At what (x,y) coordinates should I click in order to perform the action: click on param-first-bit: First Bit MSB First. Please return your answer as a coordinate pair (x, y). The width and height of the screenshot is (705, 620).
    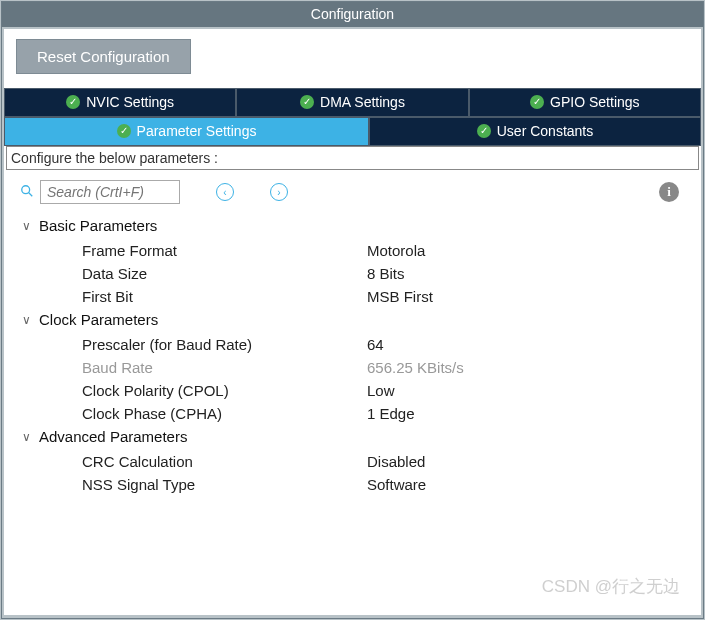
    Looking at the image, I should click on (352, 296).